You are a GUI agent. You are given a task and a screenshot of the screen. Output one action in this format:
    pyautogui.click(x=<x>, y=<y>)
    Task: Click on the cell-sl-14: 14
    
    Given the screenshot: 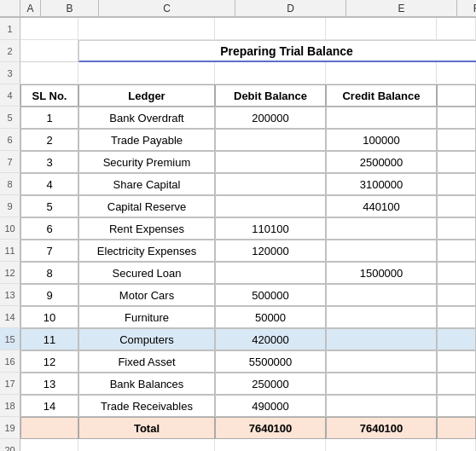 What is the action you would take?
    pyautogui.click(x=49, y=406)
    